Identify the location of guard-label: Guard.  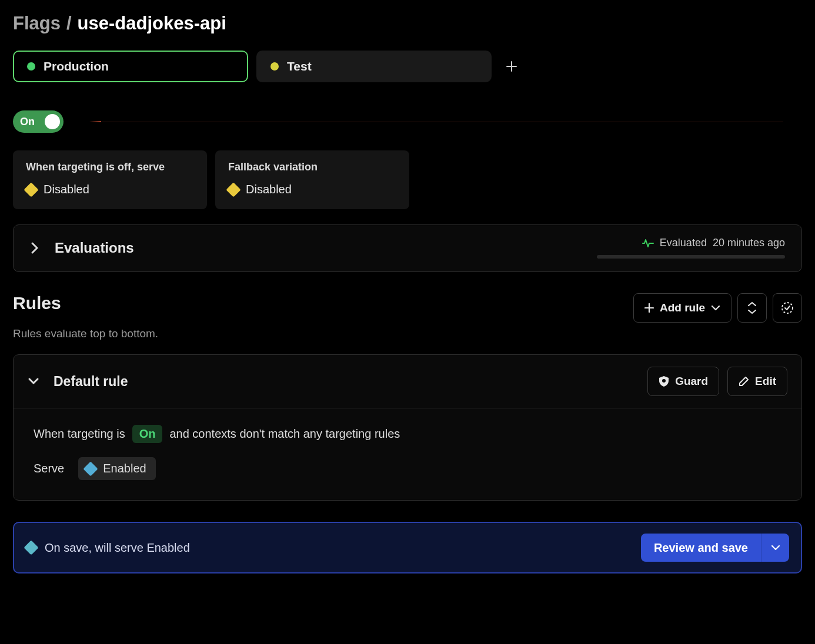
(692, 381).